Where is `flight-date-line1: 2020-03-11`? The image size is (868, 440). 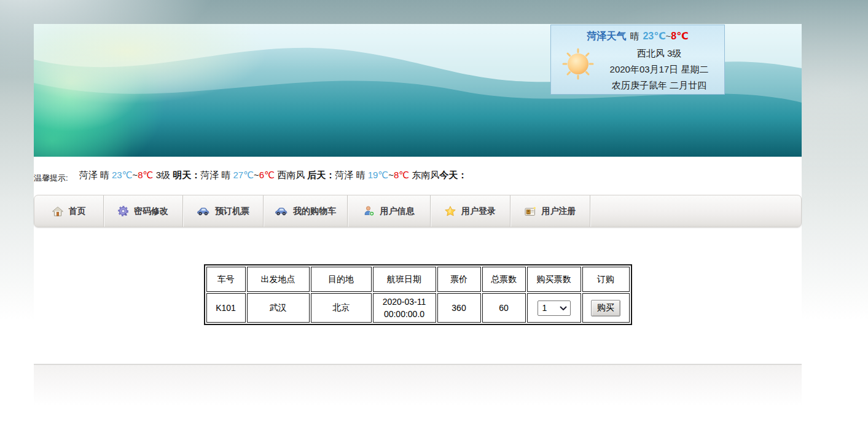 flight-date-line1: 2020-03-11 is located at coordinates (404, 302).